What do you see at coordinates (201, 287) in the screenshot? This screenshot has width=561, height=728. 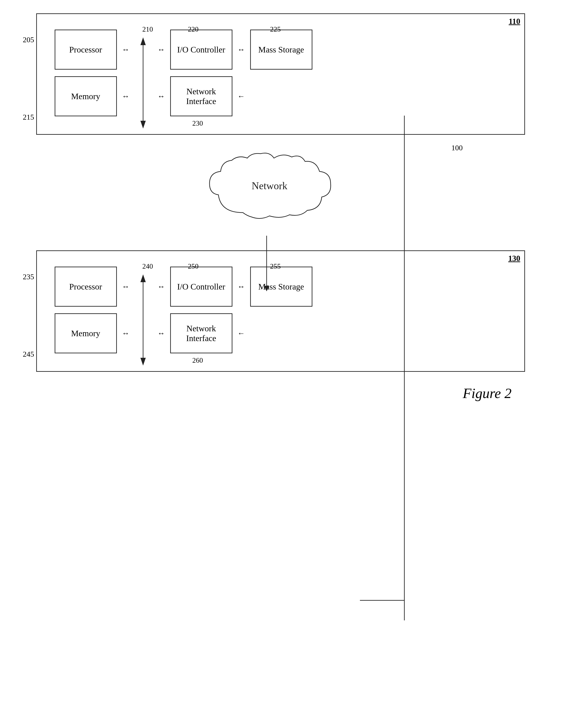 I see `io-controller-bottom: I/O Controller` at bounding box center [201, 287].